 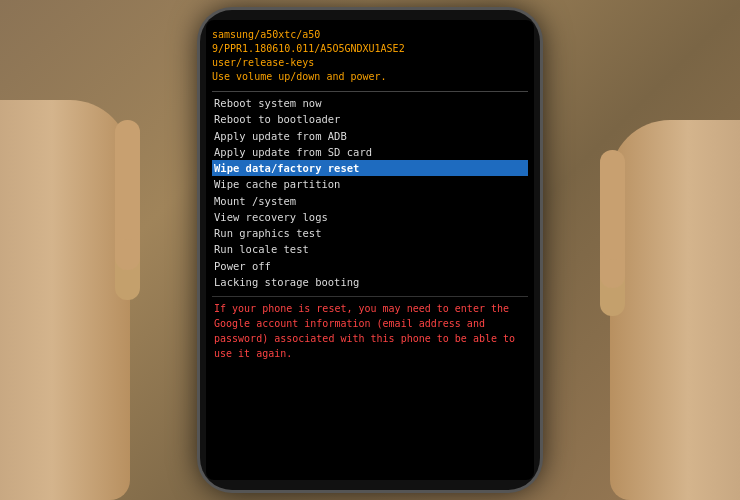 I want to click on menu-item-lacking-storage: Lacking storage booting, so click(x=370, y=282).